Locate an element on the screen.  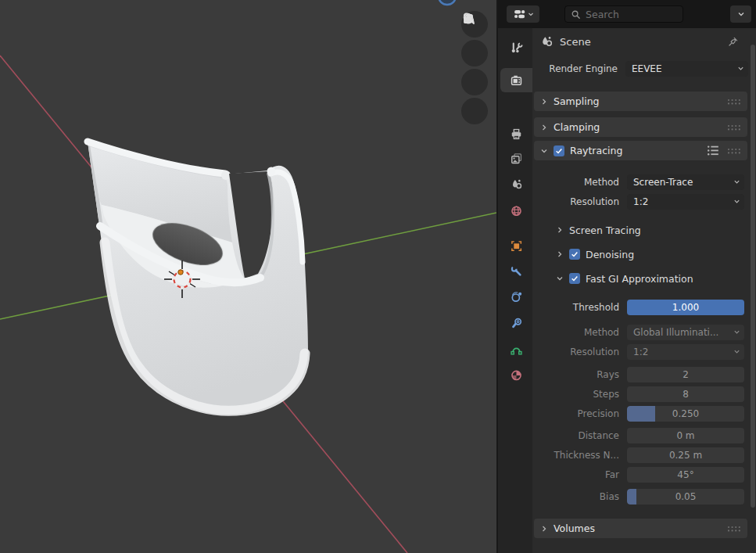
precision-row: Precision 0.250 is located at coordinates (645, 413).